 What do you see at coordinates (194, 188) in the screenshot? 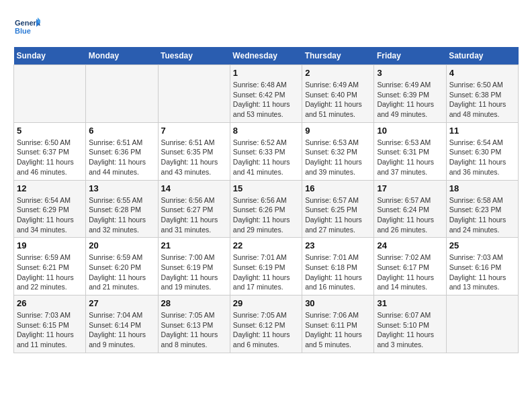
I see `day-number: 14` at bounding box center [194, 188].